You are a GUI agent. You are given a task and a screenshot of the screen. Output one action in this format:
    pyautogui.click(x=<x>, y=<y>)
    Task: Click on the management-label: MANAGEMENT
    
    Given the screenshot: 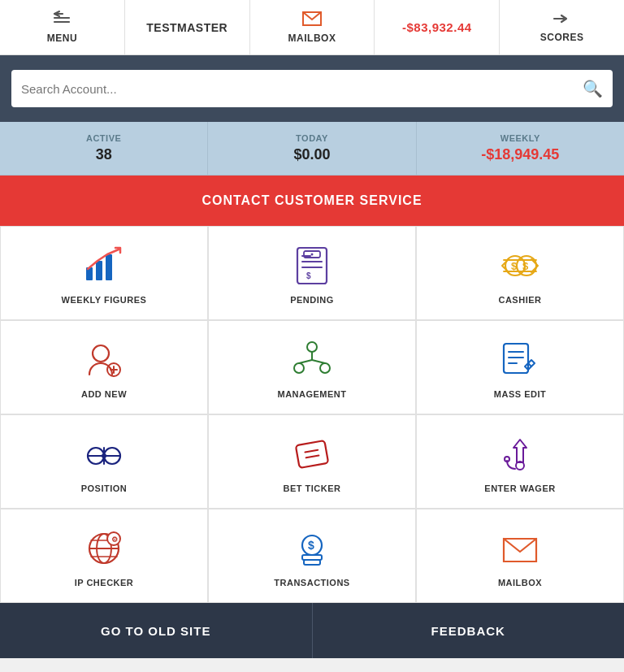 What is the action you would take?
    pyautogui.click(x=312, y=394)
    